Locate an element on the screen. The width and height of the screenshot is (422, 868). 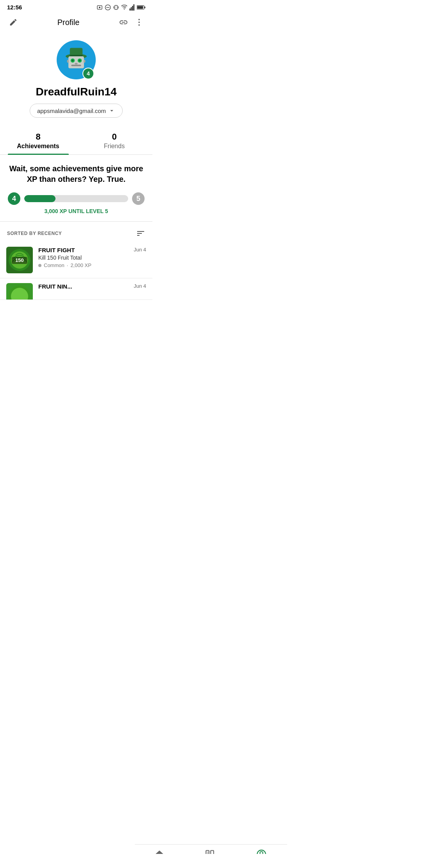
achievement-xp-0: 2,000 XP is located at coordinates (81, 265).